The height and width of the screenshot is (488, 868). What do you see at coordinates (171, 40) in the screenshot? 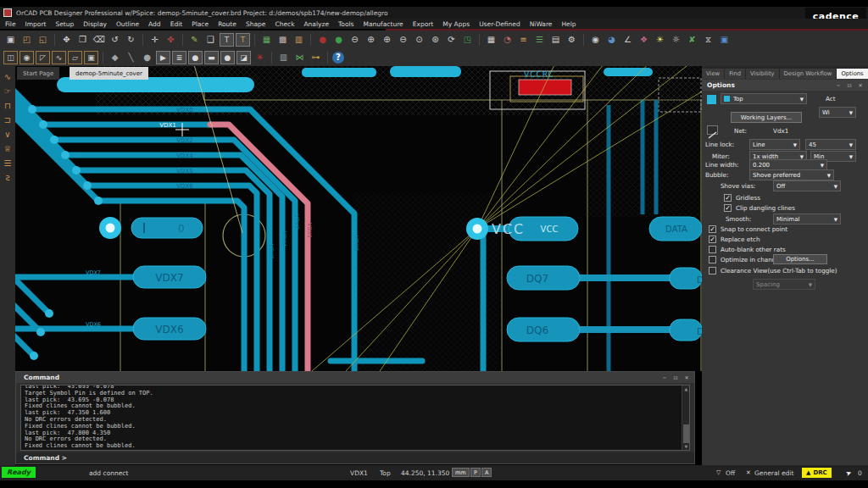
I see `unpin-icon: ✜` at bounding box center [171, 40].